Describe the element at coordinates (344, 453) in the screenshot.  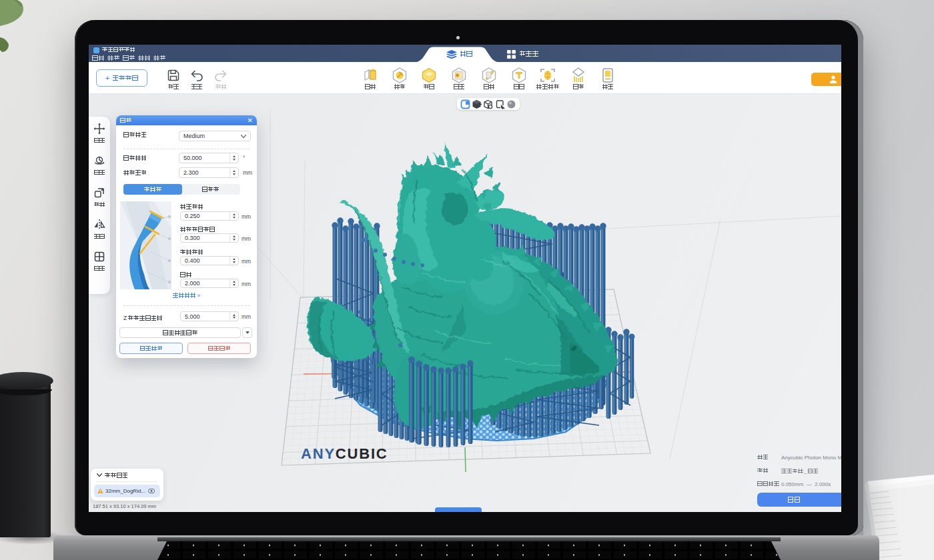
I see `svg-text: ANYCUBIC` at that location.